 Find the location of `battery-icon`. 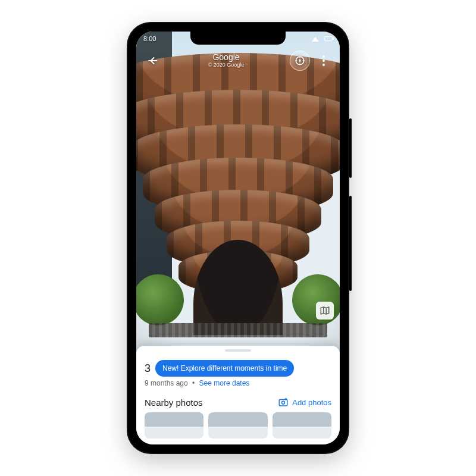

battery-icon is located at coordinates (328, 39).